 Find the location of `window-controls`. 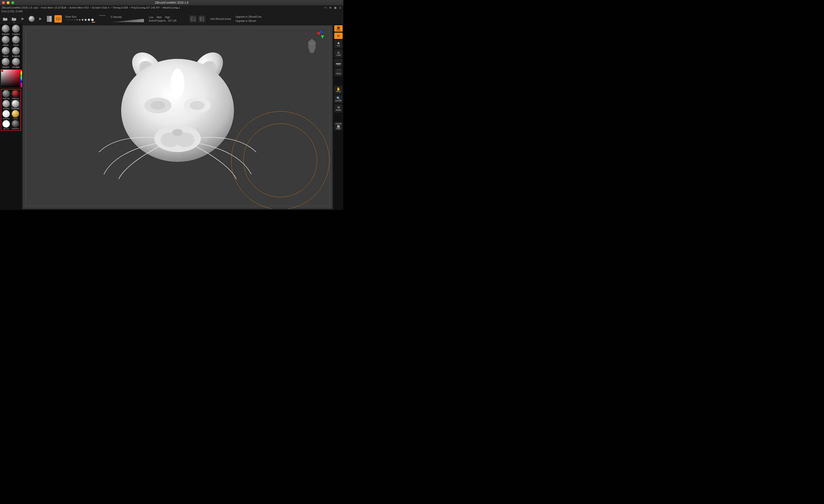

window-controls is located at coordinates (8, 3).